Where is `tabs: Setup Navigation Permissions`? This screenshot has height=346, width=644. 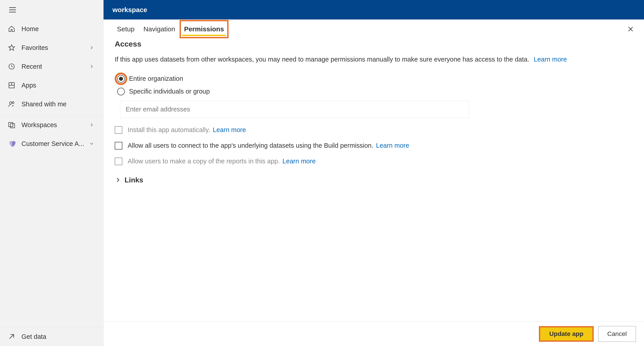
tabs: Setup Navigation Permissions is located at coordinates (374, 29).